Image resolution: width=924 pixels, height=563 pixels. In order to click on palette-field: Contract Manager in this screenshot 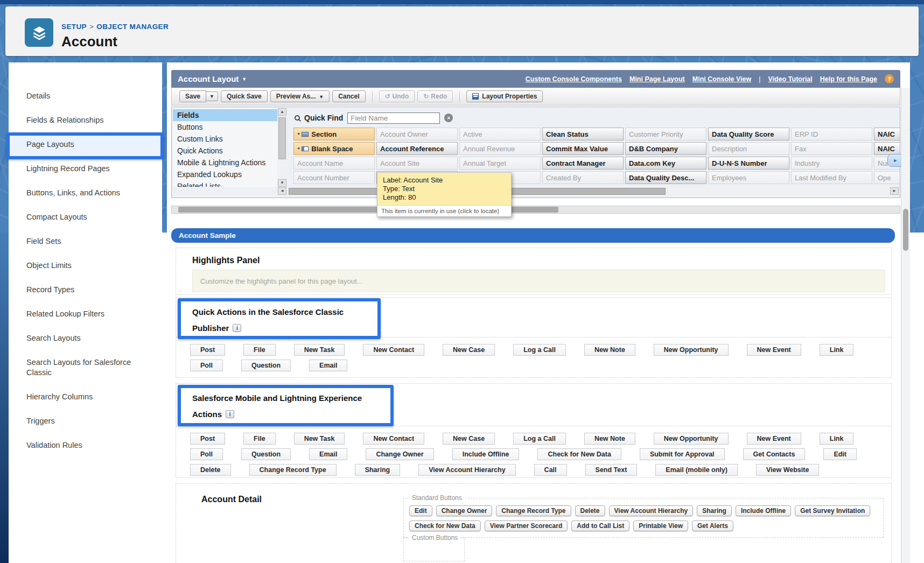, I will do `click(583, 163)`.